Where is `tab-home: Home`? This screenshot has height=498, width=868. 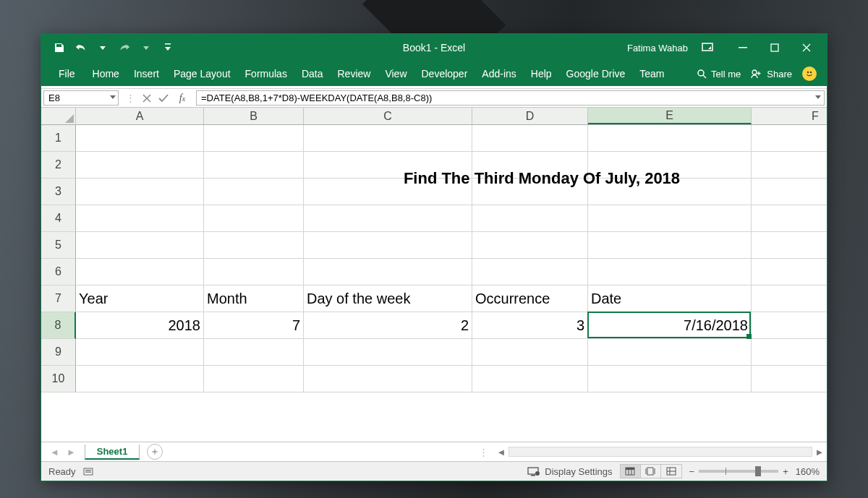
tab-home: Home is located at coordinates (106, 74).